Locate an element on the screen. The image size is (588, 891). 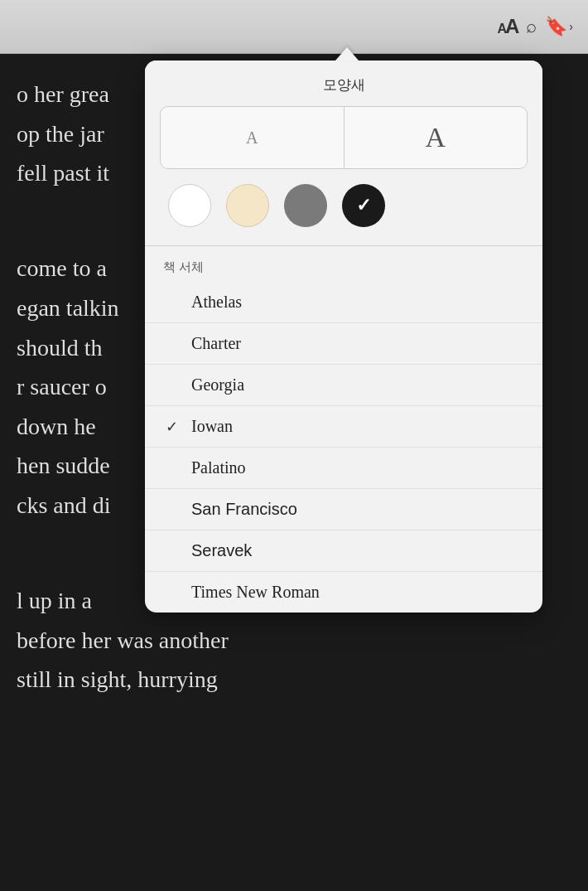
font-item-iowan: ✓ Iowan is located at coordinates (344, 427).